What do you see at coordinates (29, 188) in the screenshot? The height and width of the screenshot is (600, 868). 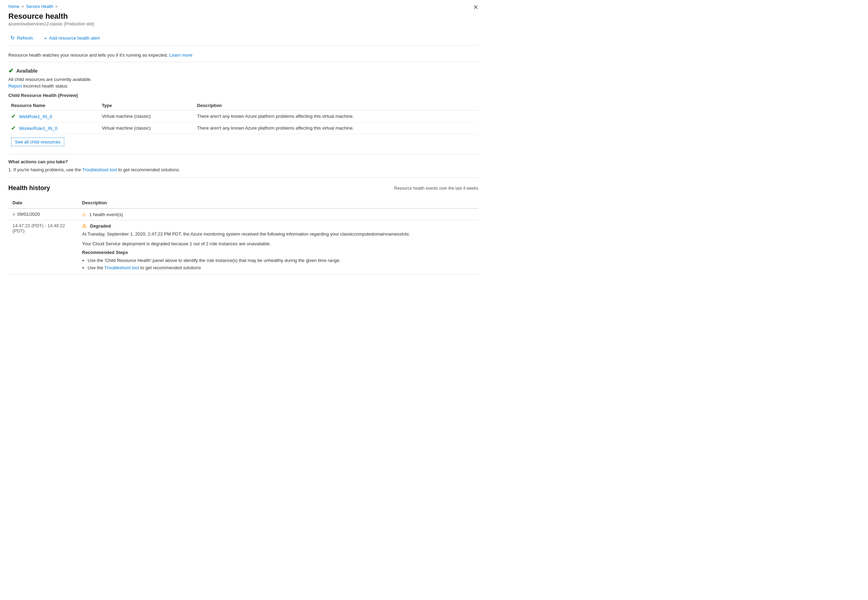 I see `health-history-title: Health history` at bounding box center [29, 188].